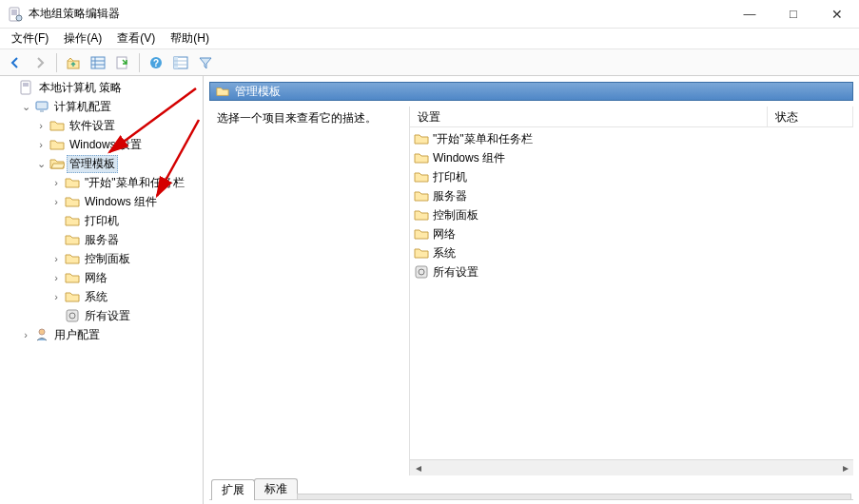 Image resolution: width=859 pixels, height=504 pixels. Describe the element at coordinates (419, 468) in the screenshot. I see `scroll-left-icon: ◂` at that location.